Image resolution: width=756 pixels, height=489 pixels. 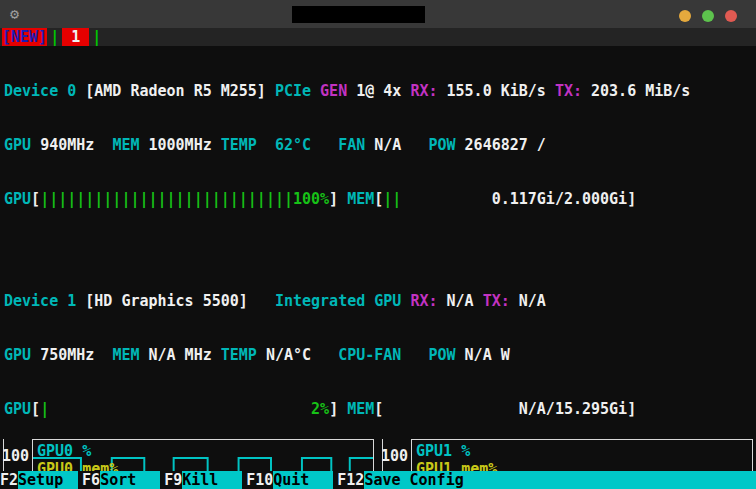 What do you see at coordinates (203, 480) in the screenshot?
I see `fkey-kill: F9Kill` at bounding box center [203, 480].